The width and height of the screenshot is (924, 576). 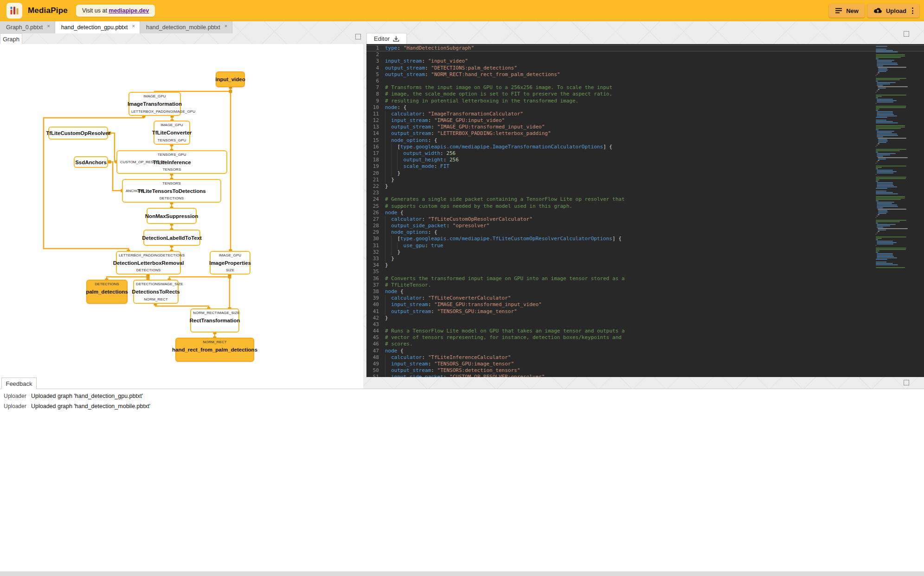 I want to click on line-number: 50, so click(x=376, y=371).